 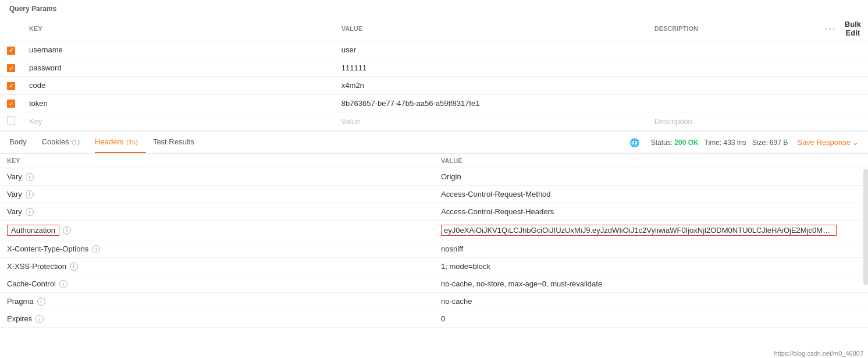 What do you see at coordinates (20, 319) in the screenshot?
I see `headers-key-text: Expires` at bounding box center [20, 319].